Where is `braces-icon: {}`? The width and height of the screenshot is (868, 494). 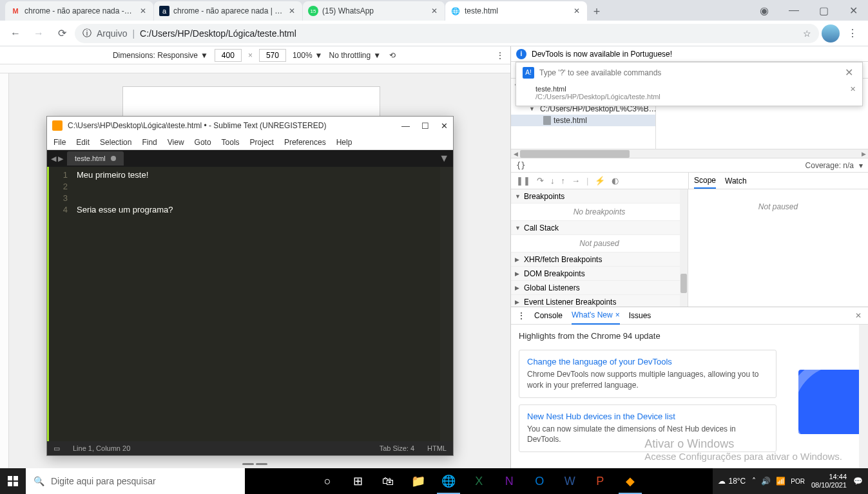
braces-icon: {} is located at coordinates (521, 166).